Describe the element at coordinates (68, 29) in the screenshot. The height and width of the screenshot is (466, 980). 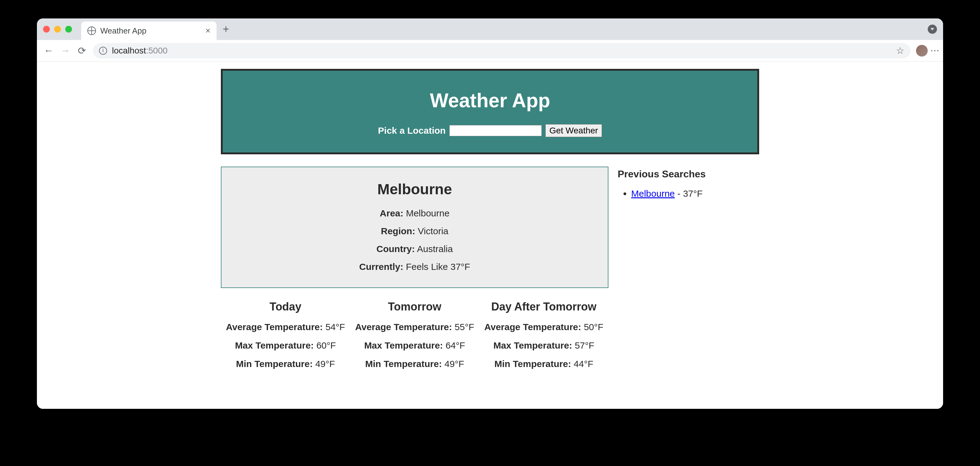
I see `maximize-window-button` at that location.